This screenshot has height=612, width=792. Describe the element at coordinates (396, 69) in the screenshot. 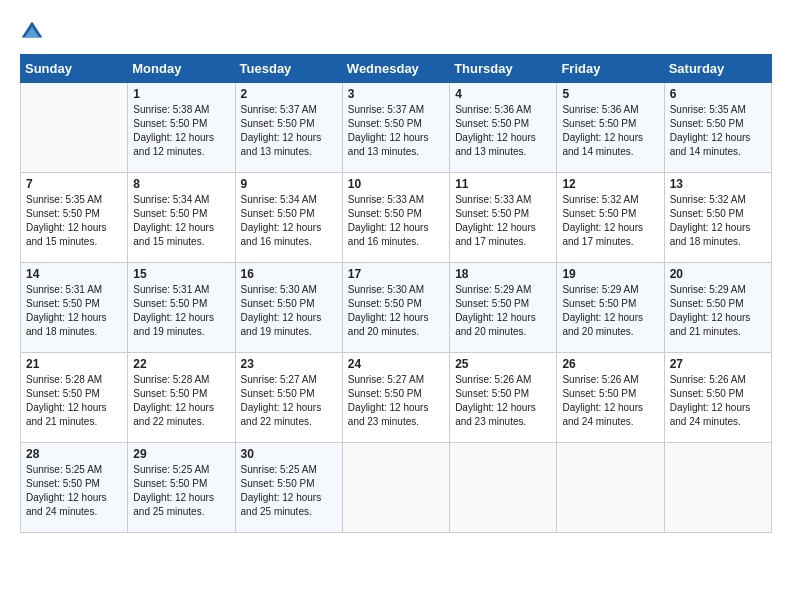

I see `weekday-header-row: SundayMondayTuesdayWednesdayThursdayFrid…` at that location.